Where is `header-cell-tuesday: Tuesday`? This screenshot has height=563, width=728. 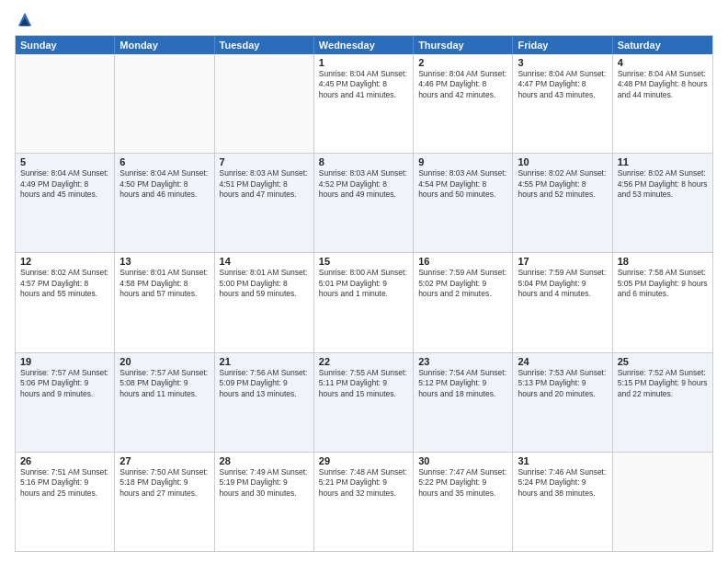 header-cell-tuesday: Tuesday is located at coordinates (265, 45).